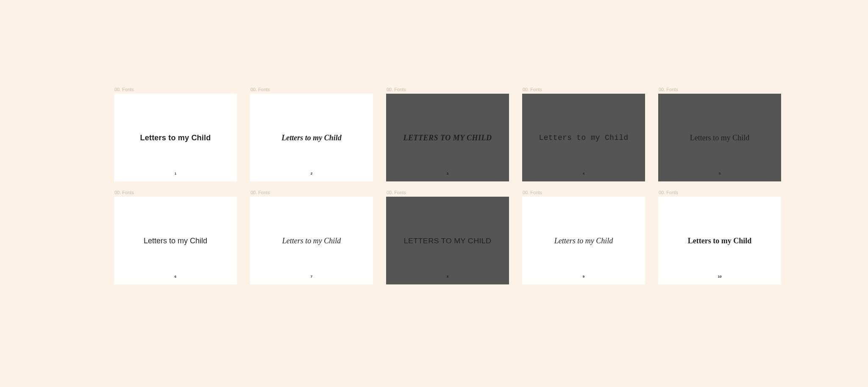 Image resolution: width=868 pixels, height=387 pixels. What do you see at coordinates (448, 138) in the screenshot?
I see `font-sample-text: LETTERS TO MY CHILD` at bounding box center [448, 138].